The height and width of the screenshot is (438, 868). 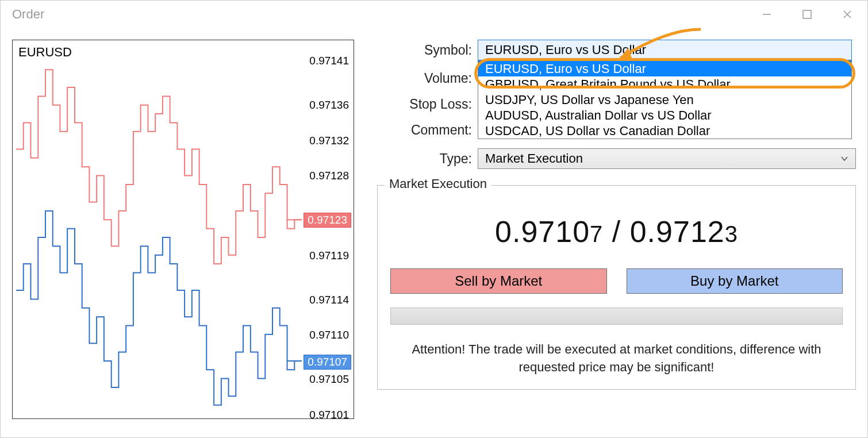 I want to click on ask-price-main: 0.9712, so click(x=677, y=232).